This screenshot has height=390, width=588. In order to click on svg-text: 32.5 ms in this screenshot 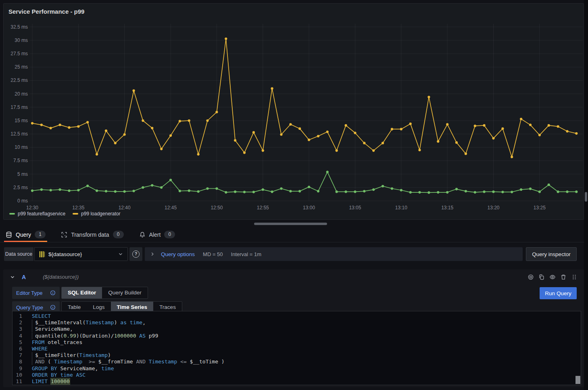, I will do `click(19, 27)`.